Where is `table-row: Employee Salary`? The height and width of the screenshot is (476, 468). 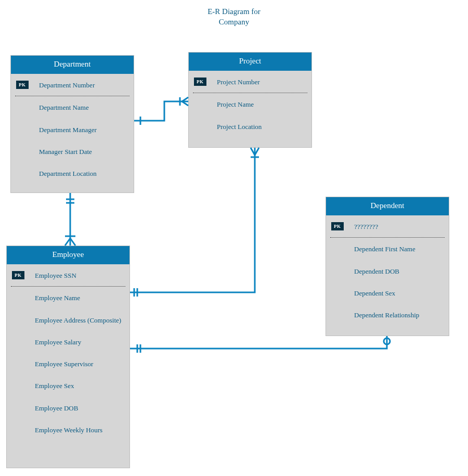
table-row: Employee Salary is located at coordinates (68, 342).